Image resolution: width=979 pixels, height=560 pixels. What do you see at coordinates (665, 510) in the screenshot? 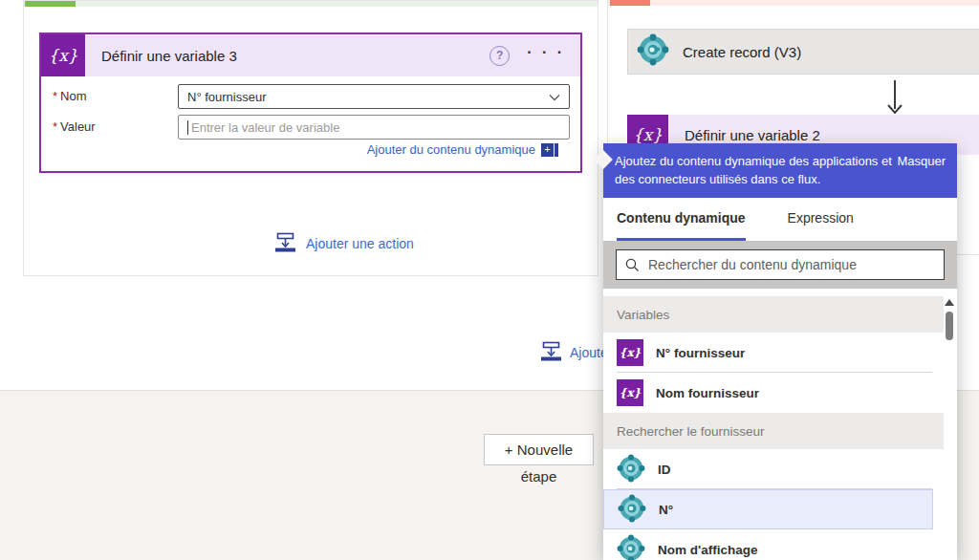
I see `list-item-label: N°` at bounding box center [665, 510].